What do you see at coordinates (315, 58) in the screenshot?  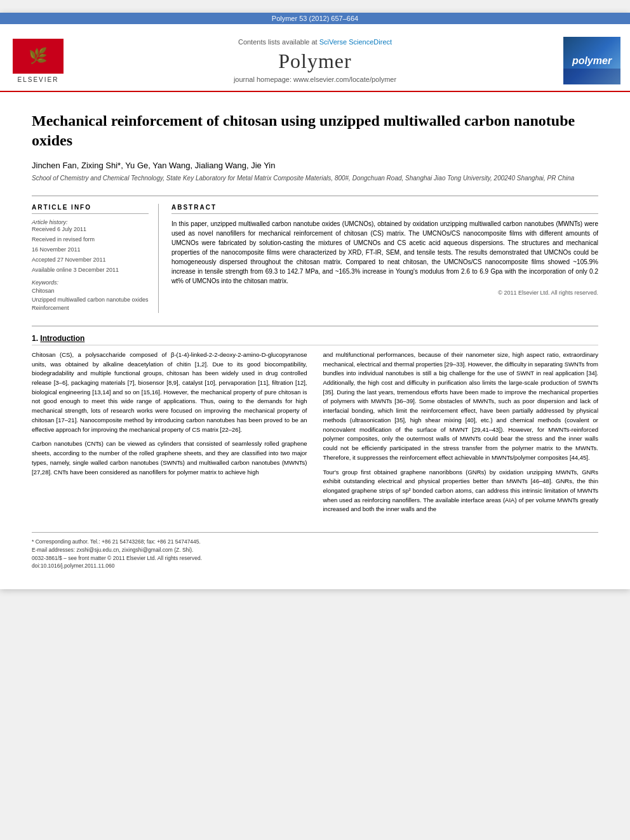 I see `journal-header: ELSEVIER Contents lists available at Sci…` at bounding box center [315, 58].